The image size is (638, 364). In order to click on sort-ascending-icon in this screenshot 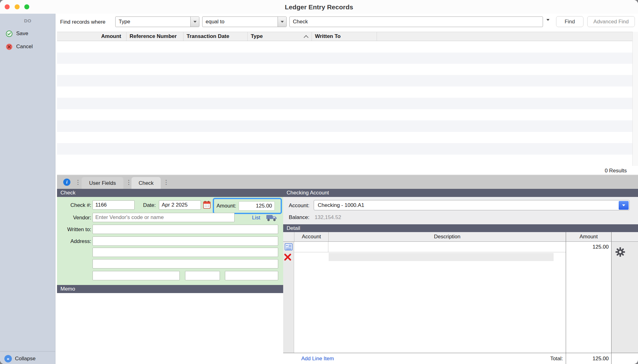, I will do `click(306, 38)`.